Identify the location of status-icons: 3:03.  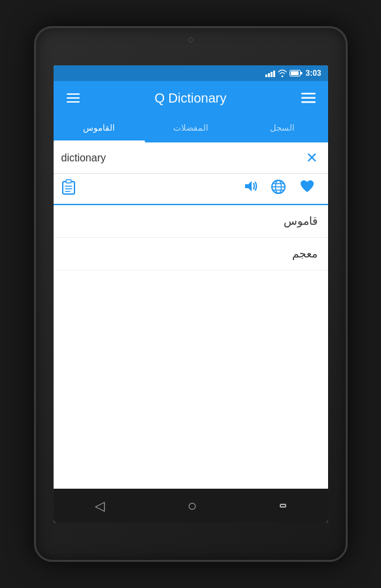
(293, 73).